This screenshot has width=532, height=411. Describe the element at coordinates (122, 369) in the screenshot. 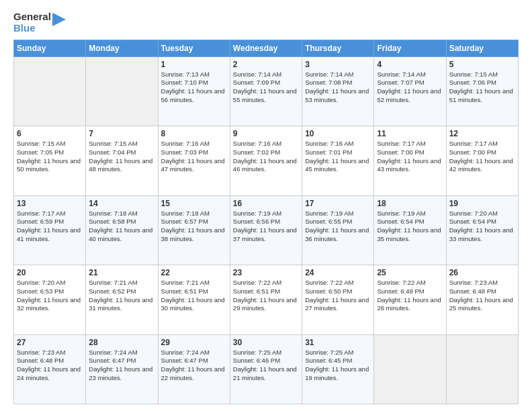

I see `calendar-cell: 28Sunrise: 7:24 AM Sunset: 6:47 PM Dayli…` at that location.